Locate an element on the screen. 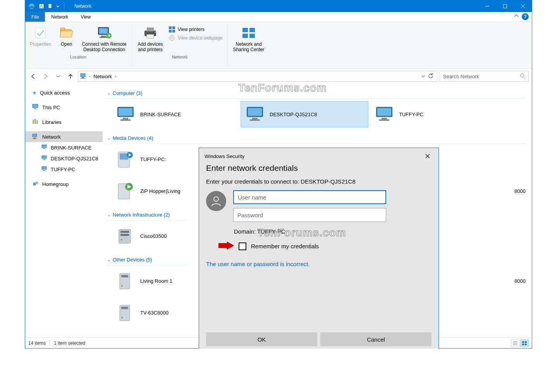 This screenshot has width=557, height=392. minimize-button is located at coordinates (487, 6).